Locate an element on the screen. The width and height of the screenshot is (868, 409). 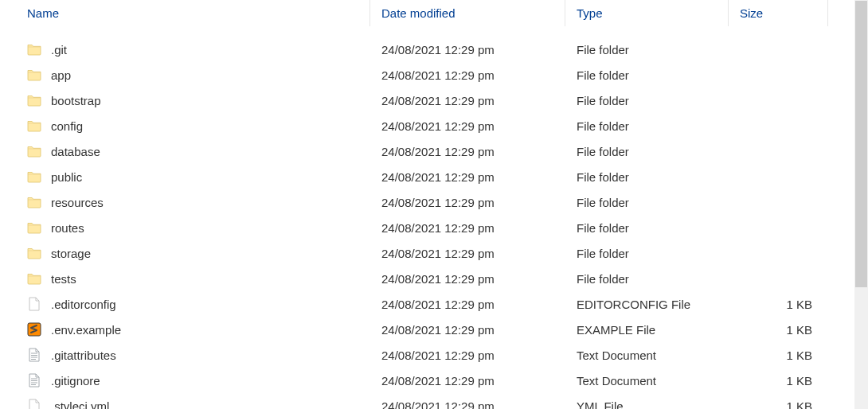
file-row: .gitignore24/08/2021 12:29 pmText Docume… is located at coordinates (434, 380).